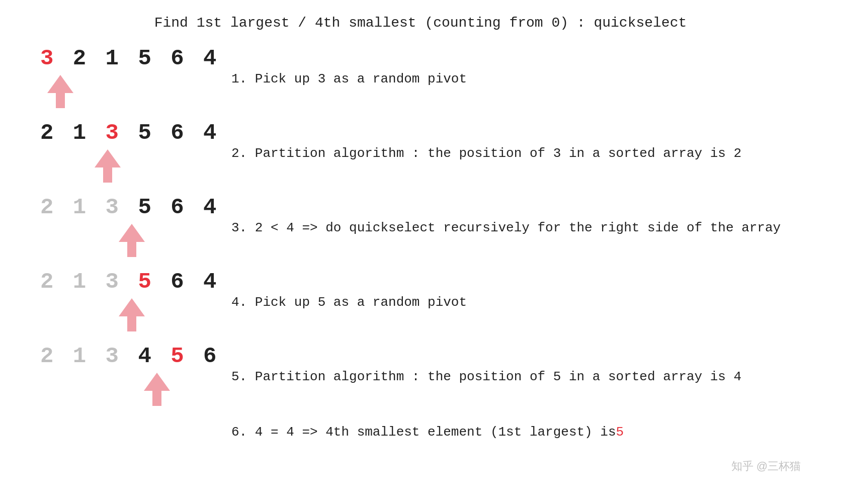 The width and height of the screenshot is (841, 504). I want to click on step3-num-1: 1, so click(72, 207).